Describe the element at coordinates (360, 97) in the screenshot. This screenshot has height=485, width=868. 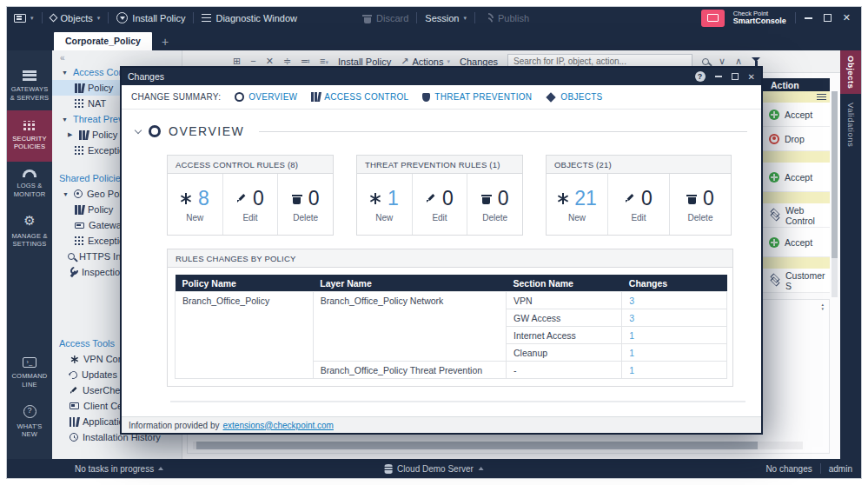
I see `link-access-control: ACCESS CONTROL` at that location.